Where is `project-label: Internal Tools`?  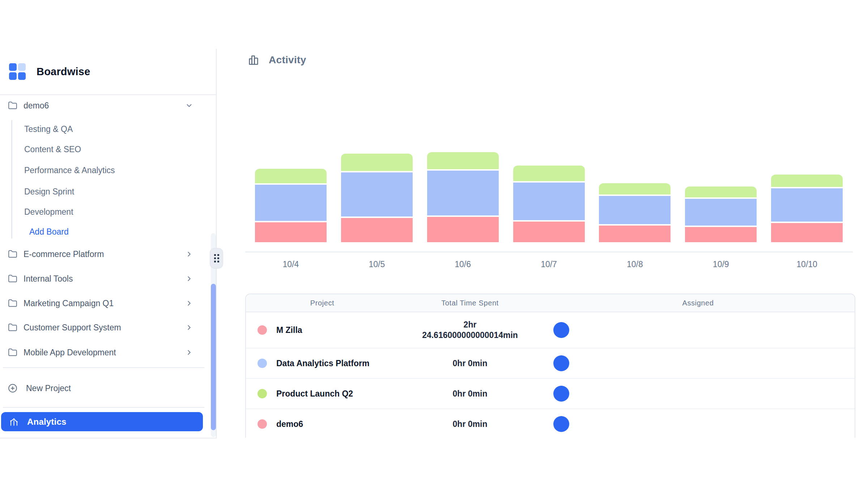 project-label: Internal Tools is located at coordinates (48, 279).